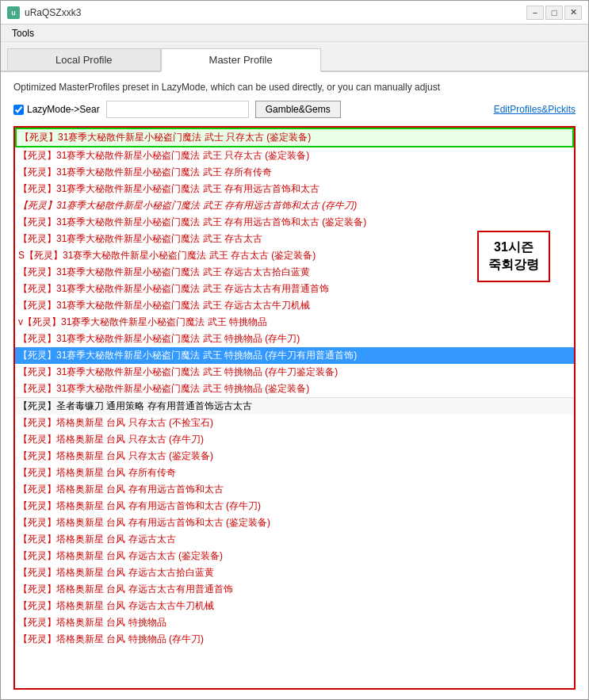 The image size is (589, 700). What do you see at coordinates (295, 206) in the screenshot?
I see `list-item: 【死灵】31赛季大秘散件新星小秘盗门魔法 武王 存有用远古首饰和太古 (存牛刀)` at bounding box center [295, 206].